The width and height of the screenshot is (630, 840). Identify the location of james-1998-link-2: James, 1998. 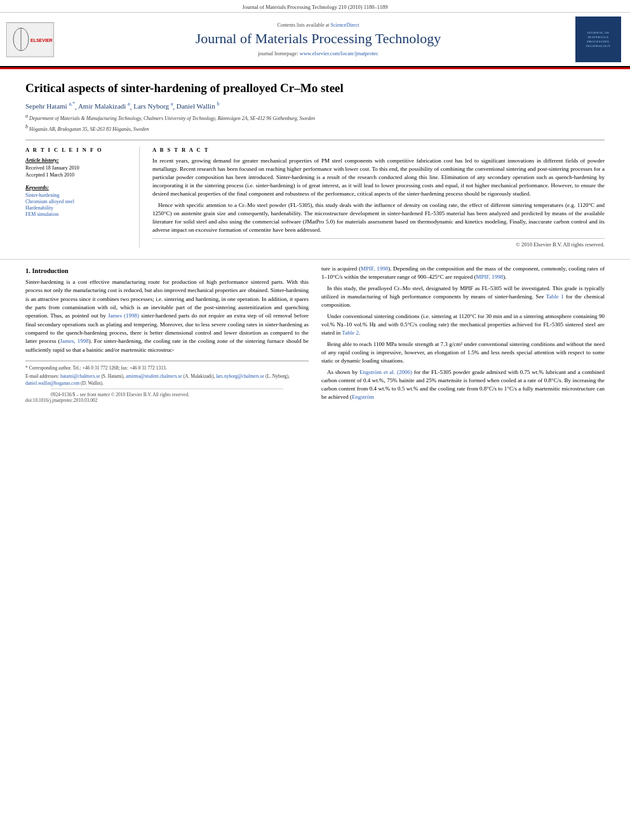
(74, 341).